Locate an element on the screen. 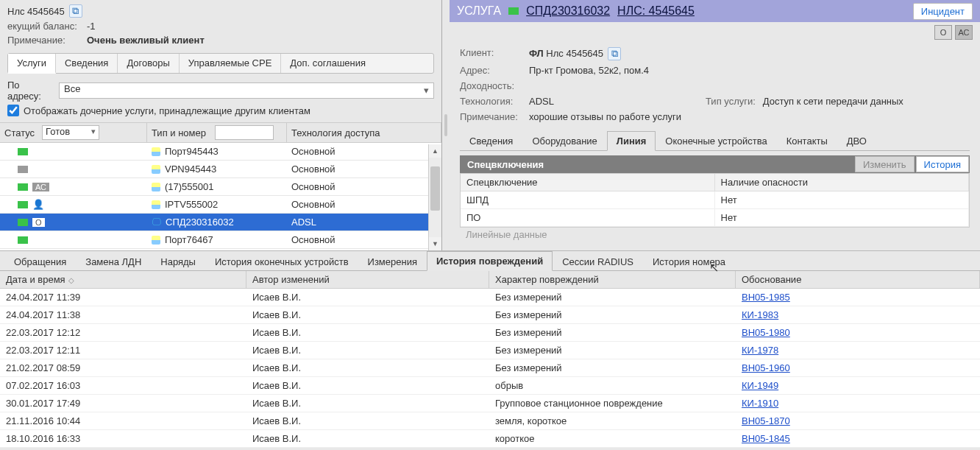 The width and height of the screenshot is (980, 450). damage-row: 24.04.2017 11:39Исаев В.И.Без измеренийВ… is located at coordinates (490, 298).